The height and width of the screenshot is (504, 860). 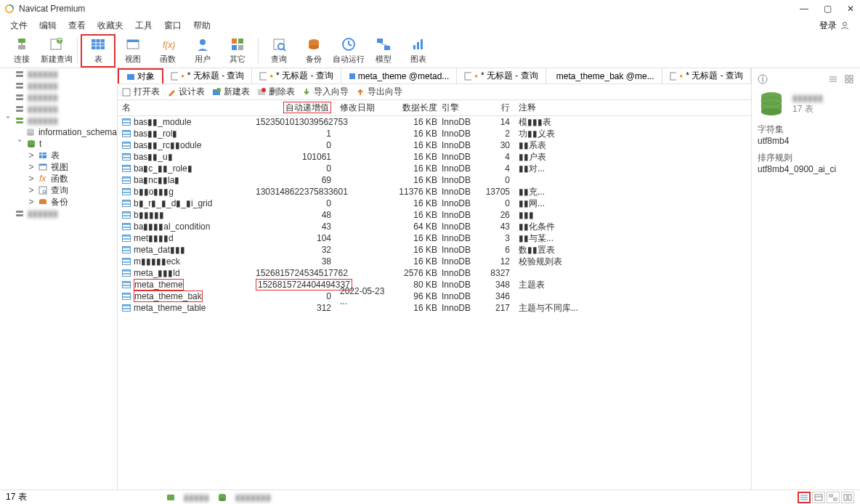 What do you see at coordinates (48, 26) in the screenshot?
I see `menu-edit: 编辑` at bounding box center [48, 26].